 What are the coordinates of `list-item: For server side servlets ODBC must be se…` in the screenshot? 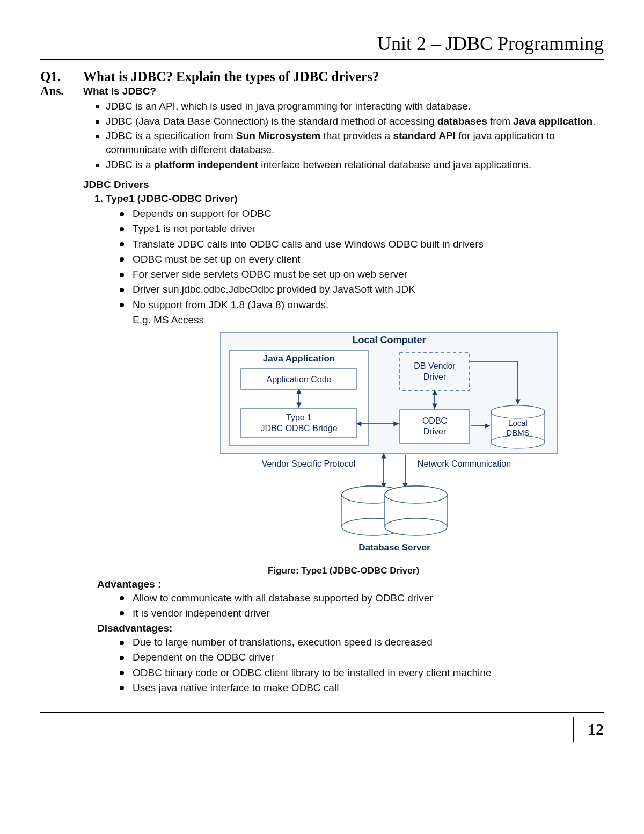 It's located at (362, 274).